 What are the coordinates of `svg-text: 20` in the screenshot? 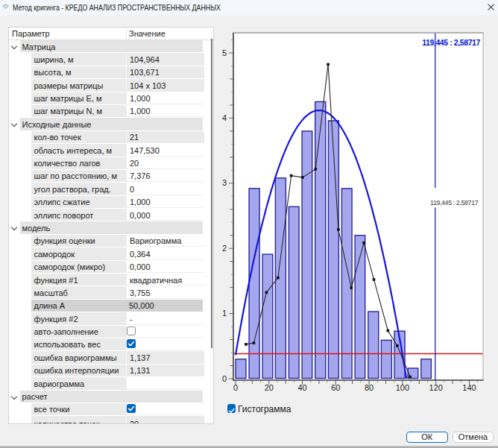 It's located at (269, 388).